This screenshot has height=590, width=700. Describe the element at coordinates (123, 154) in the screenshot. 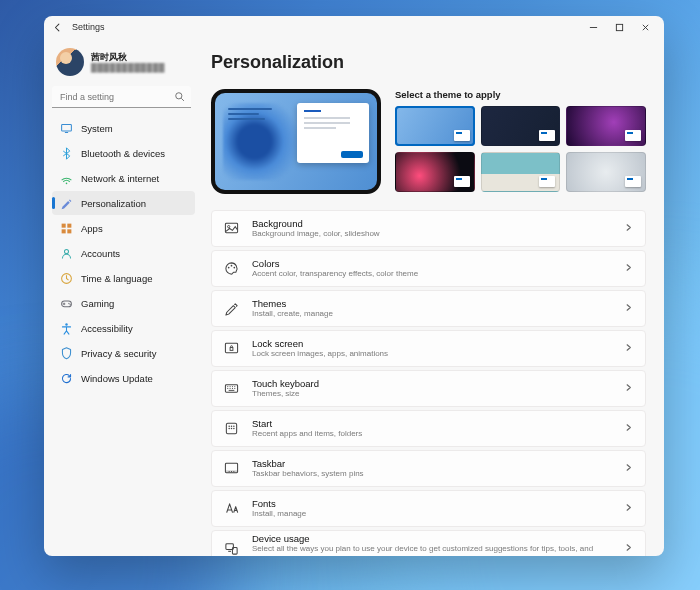

I see `nav-label: Bluetooth & devices` at that location.